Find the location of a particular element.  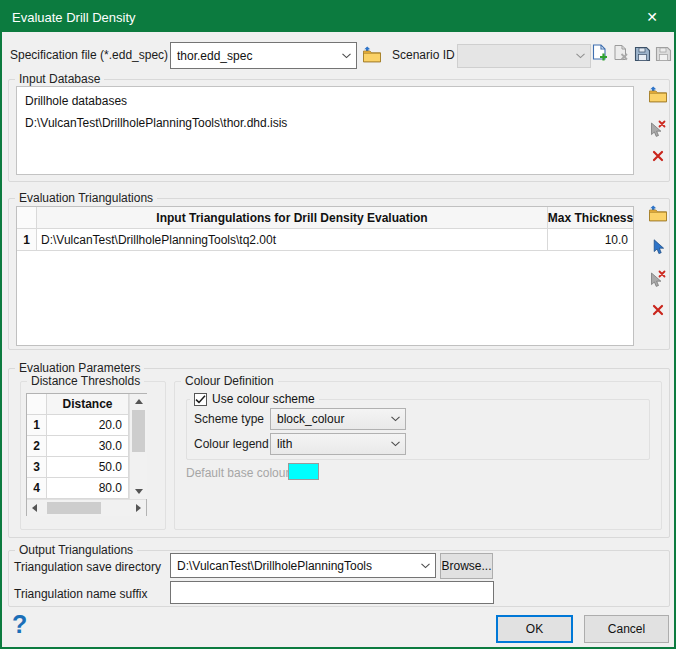

save-scenario-button is located at coordinates (642, 56).